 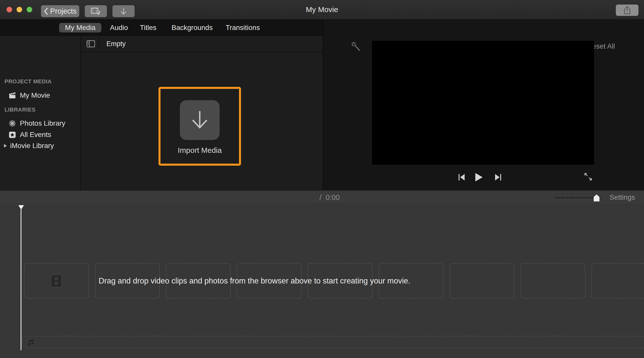 What do you see at coordinates (46, 11) in the screenshot?
I see `chevron-left-icon` at bounding box center [46, 11].